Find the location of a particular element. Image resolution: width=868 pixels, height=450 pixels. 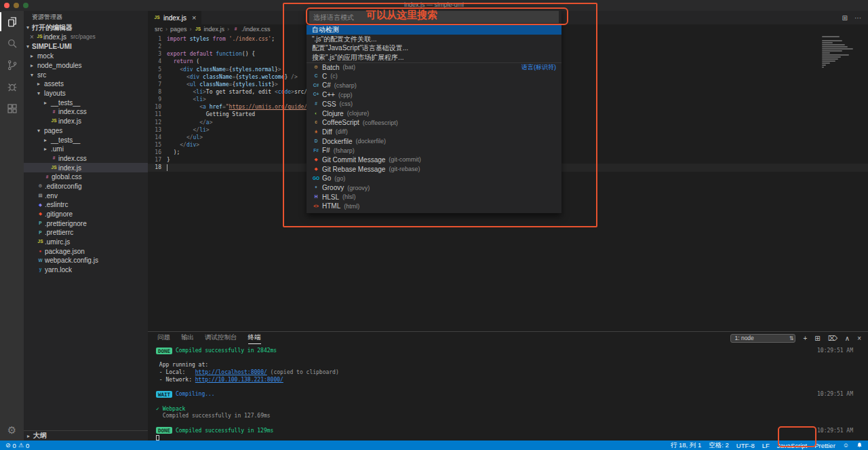

activity-debug is located at coordinates (12, 87).